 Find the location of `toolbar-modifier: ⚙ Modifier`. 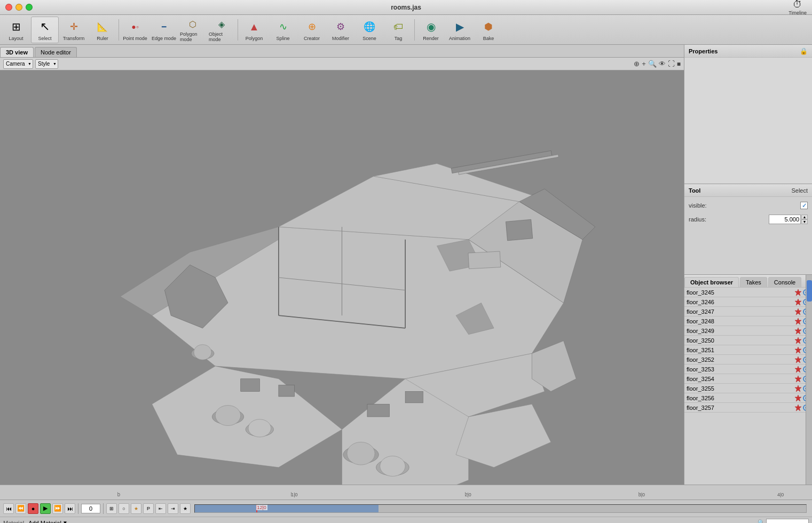

toolbar-modifier: ⚙ Modifier is located at coordinates (341, 30).